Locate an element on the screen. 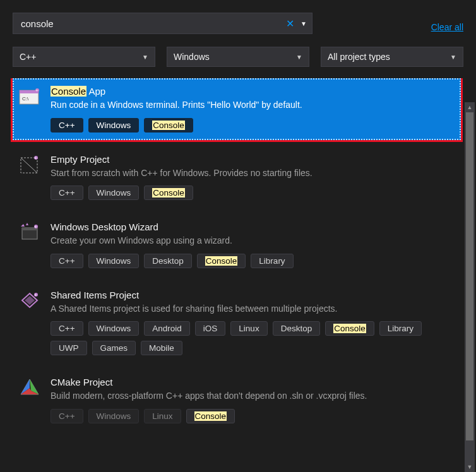 This screenshot has width=476, height=472. platform-filter: Windows ▼ is located at coordinates (238, 57).